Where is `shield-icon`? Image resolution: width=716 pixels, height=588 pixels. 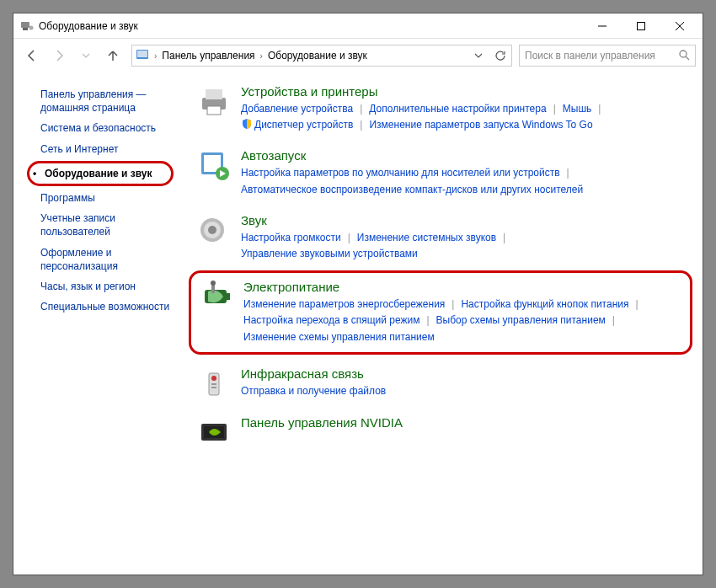 shield-icon is located at coordinates (247, 124).